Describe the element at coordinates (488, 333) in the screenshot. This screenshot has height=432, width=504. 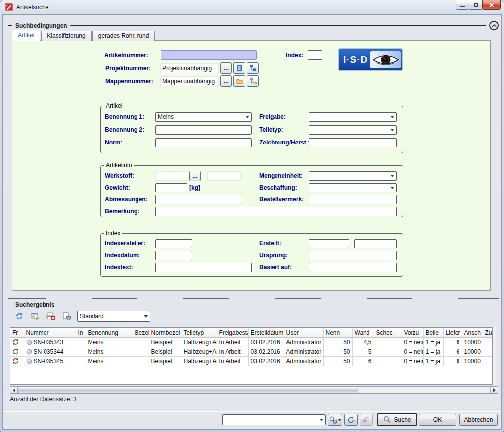
I see `column-header-zu: Zu` at that location.